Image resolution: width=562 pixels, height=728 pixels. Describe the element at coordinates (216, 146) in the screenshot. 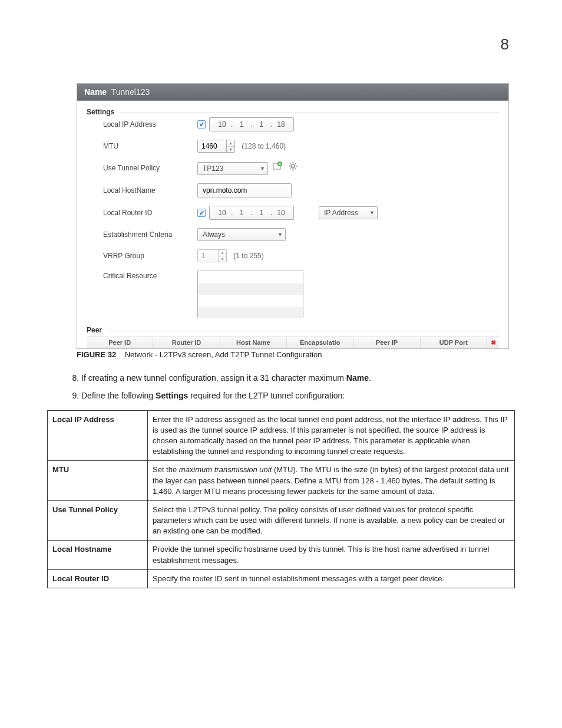

I see `mtu-spinner: ▲▼` at that location.